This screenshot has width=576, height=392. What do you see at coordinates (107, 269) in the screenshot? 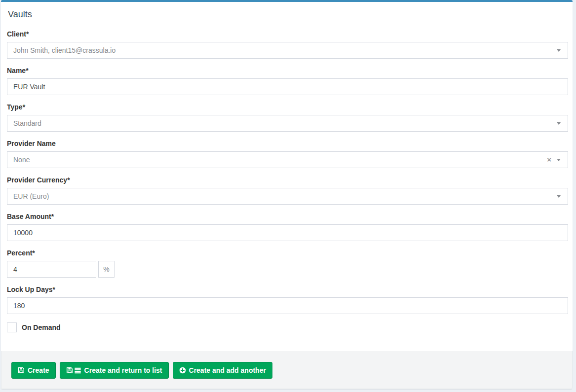
I see `percent-addon: %` at bounding box center [107, 269].